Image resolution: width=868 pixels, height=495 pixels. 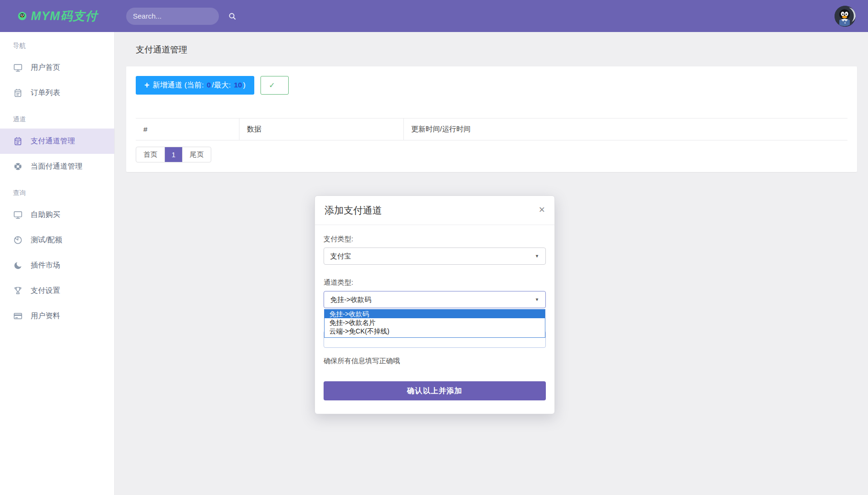 I want to click on sidebar-item-test-quota: 测试/配额, so click(x=57, y=240).